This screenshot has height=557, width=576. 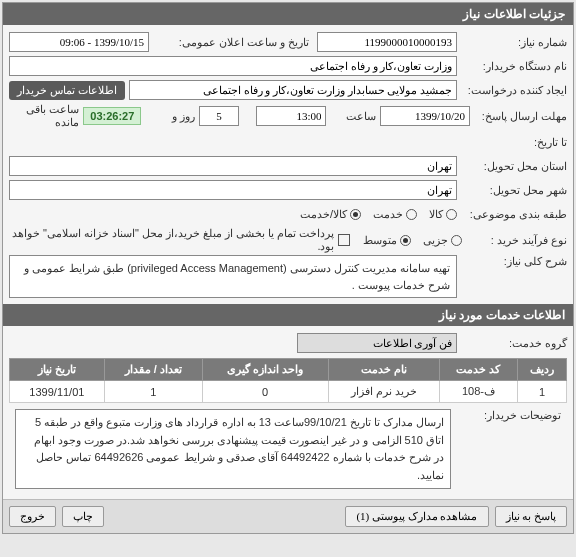 I want to click on purchase-type-option-0: جزیی, so click(x=442, y=240).